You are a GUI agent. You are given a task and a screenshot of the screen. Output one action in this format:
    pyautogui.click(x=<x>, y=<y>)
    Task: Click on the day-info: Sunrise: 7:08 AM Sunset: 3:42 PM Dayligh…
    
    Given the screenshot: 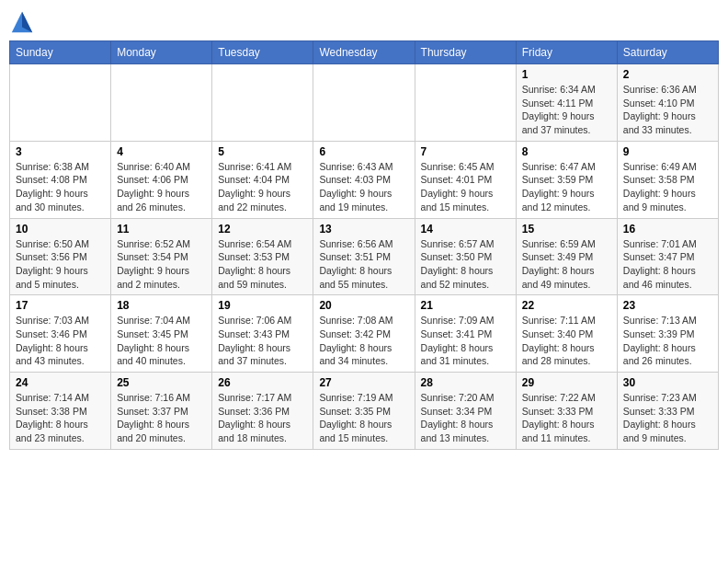 What is the action you would take?
    pyautogui.click(x=364, y=340)
    